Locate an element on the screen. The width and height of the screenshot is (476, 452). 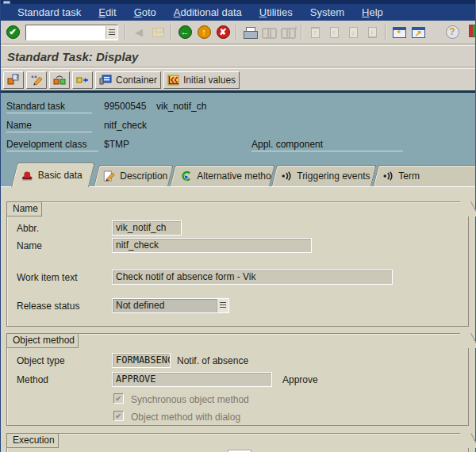
tab-terminating-events: Term is located at coordinates (424, 176).